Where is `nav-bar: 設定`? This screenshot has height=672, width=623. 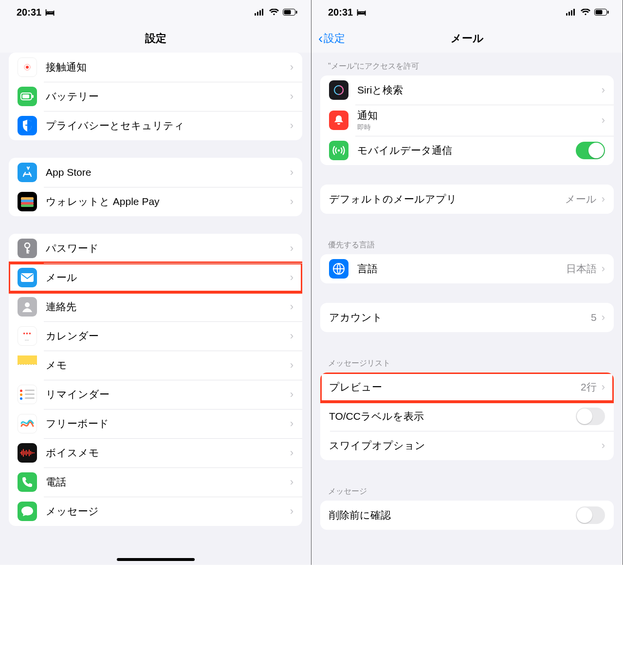
nav-bar: 設定 is located at coordinates (156, 38).